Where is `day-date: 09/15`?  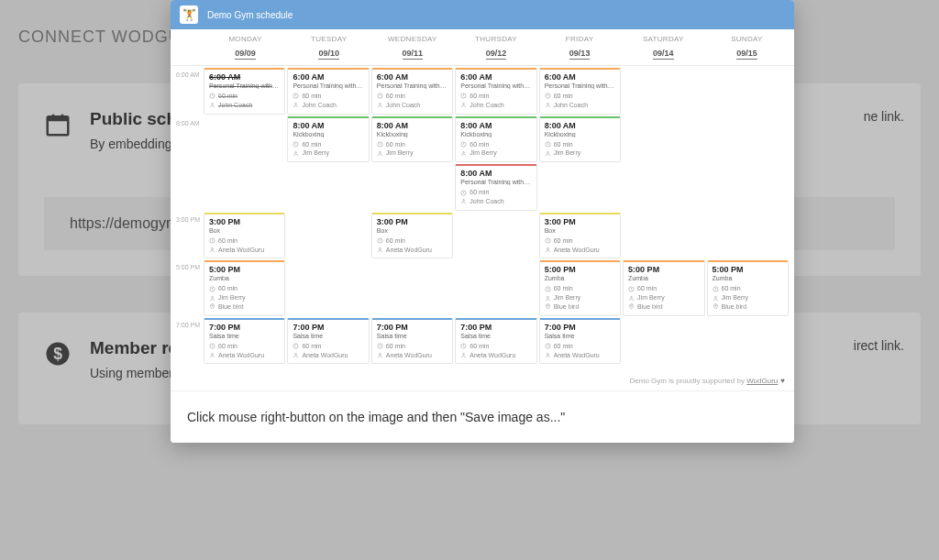
day-date: 09/15 is located at coordinates (746, 54).